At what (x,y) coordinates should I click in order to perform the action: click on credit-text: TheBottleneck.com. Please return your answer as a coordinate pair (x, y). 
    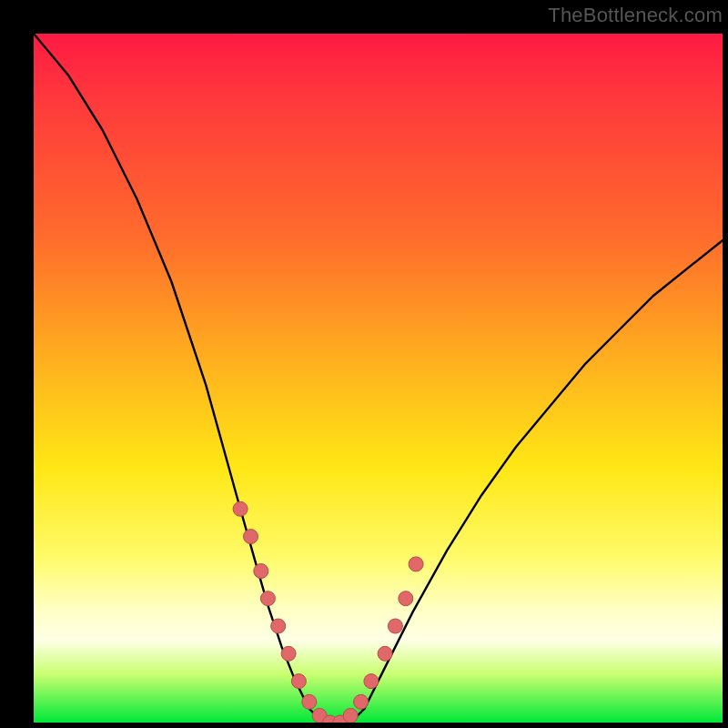
    Looking at the image, I should click on (635, 15).